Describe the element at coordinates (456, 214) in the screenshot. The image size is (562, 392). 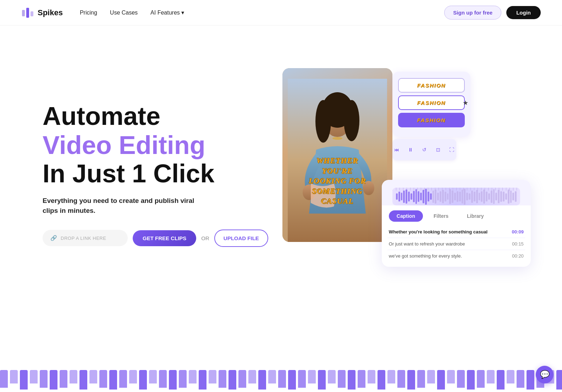
I see `editor-tabs: Caption Filters Library` at that location.